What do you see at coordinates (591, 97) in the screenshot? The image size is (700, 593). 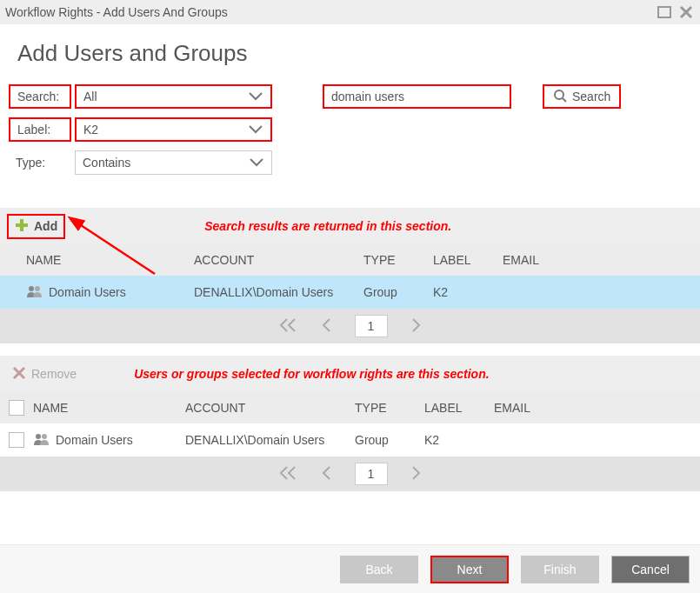 I see `search-button-label: Search` at bounding box center [591, 97].